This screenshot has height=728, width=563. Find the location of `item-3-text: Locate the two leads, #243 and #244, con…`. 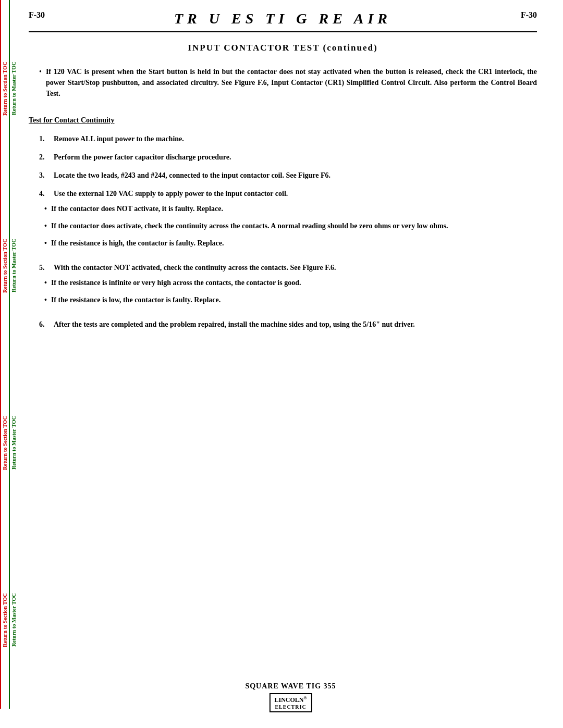

item-3-text: Locate the two leads, #243 and #244, con… is located at coordinates (192, 175).